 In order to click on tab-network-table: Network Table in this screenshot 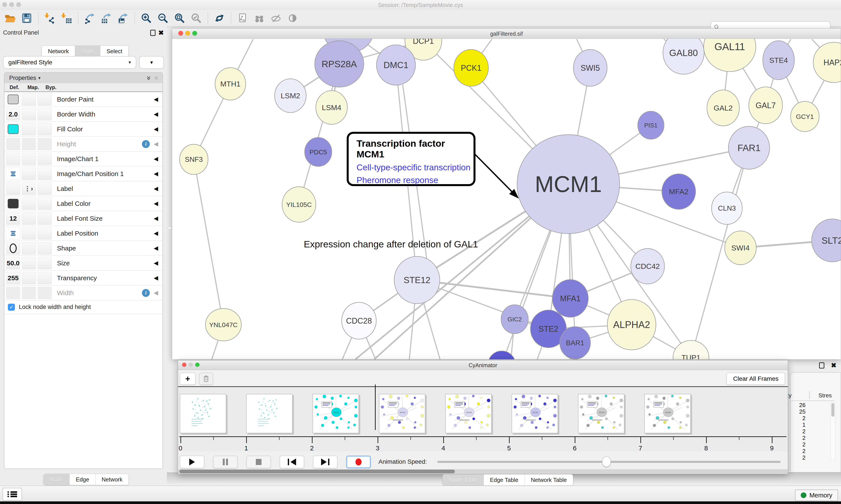, I will do `click(549, 480)`.